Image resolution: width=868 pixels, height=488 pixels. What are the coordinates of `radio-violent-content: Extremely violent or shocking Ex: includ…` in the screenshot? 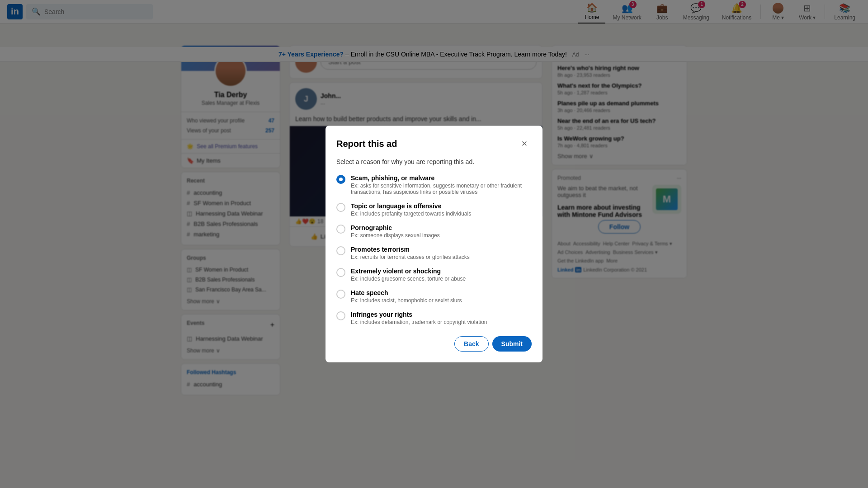 It's located at (408, 275).